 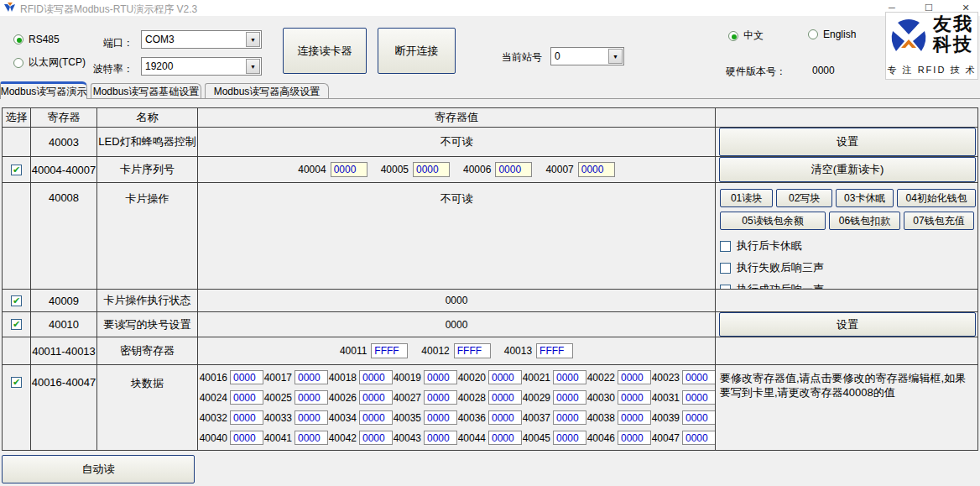 I want to click on port-combo: COM3 ▼, so click(x=201, y=39).